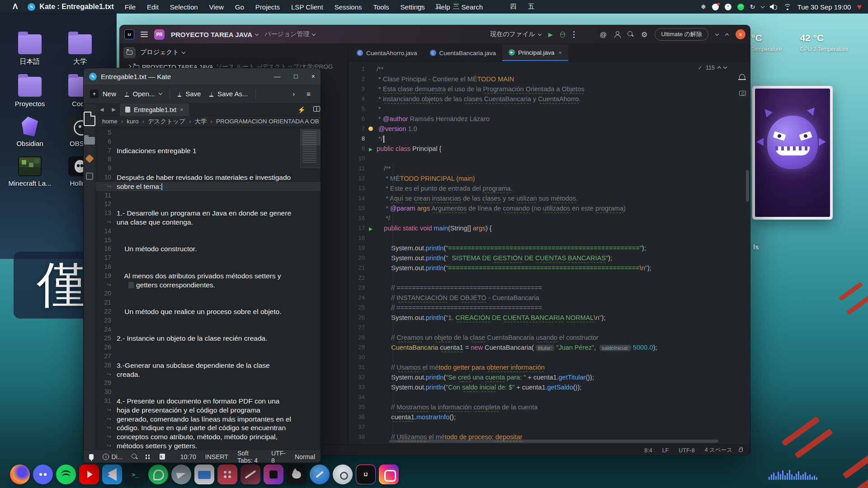 The width and height of the screenshot is (868, 488). What do you see at coordinates (715, 7) in the screenshot?
I see `discord-tray-icon` at bounding box center [715, 7].